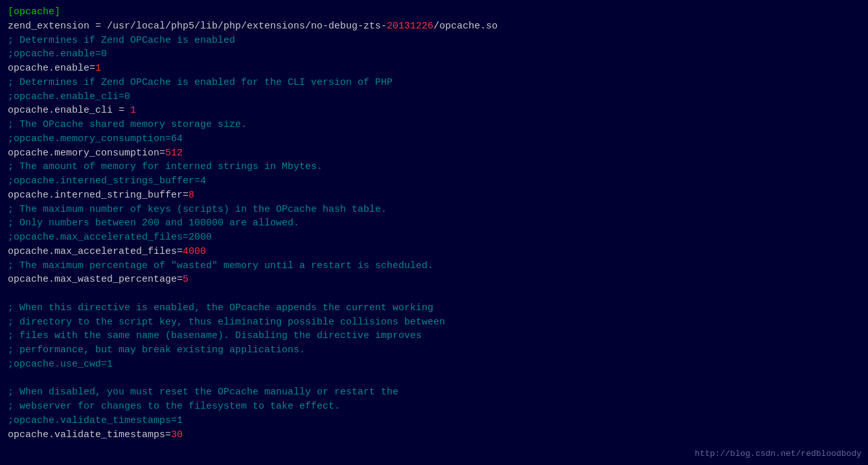 Image resolution: width=868 pixels, height=465 pixels. I want to click on code-line: ; directory to the script key, thus elim…, so click(434, 323).